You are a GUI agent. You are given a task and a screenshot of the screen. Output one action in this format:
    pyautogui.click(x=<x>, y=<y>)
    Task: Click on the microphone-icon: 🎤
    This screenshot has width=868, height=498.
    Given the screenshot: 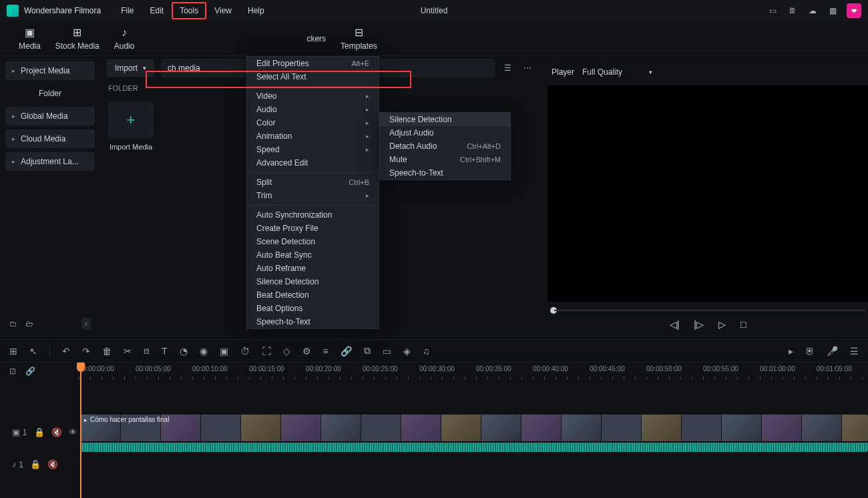 What is the action you would take?
    pyautogui.click(x=832, y=351)
    